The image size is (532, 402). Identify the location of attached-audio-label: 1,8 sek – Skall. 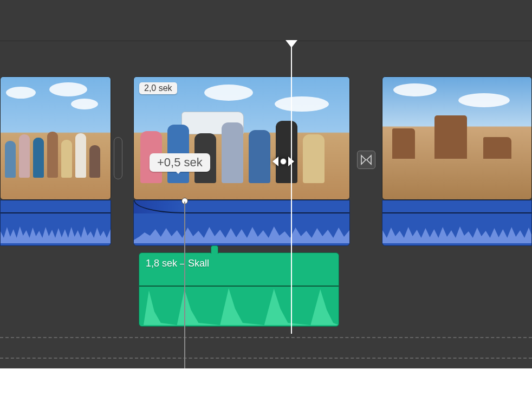
(178, 263).